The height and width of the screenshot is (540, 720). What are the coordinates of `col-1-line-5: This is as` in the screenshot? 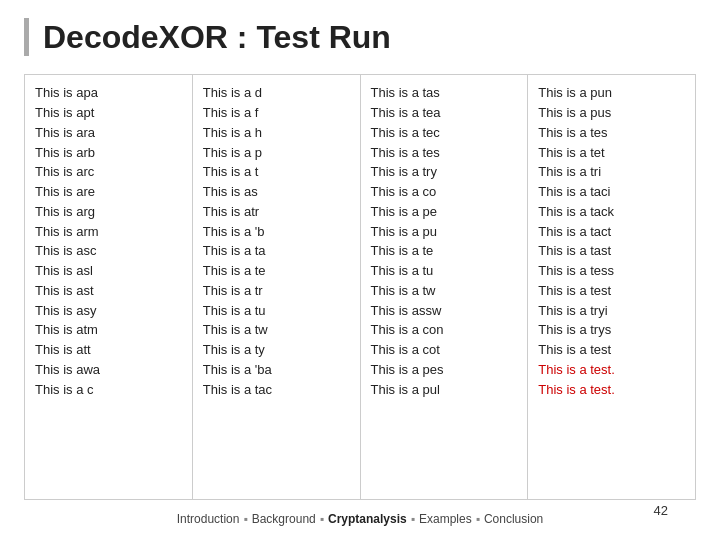 It's located at (276, 192).